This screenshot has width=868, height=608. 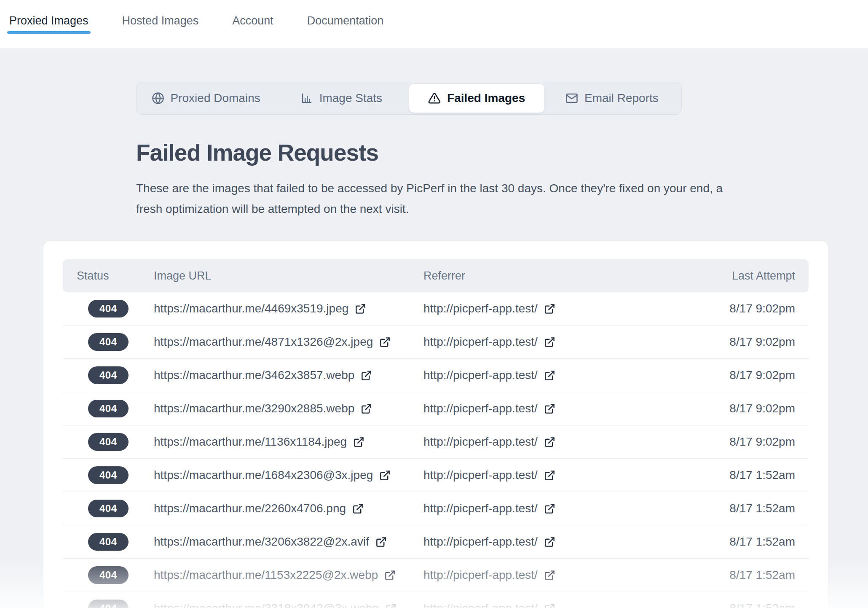 I want to click on table-row: 404 https://macarthur.me/3318x3942@3x.we…, so click(x=436, y=600).